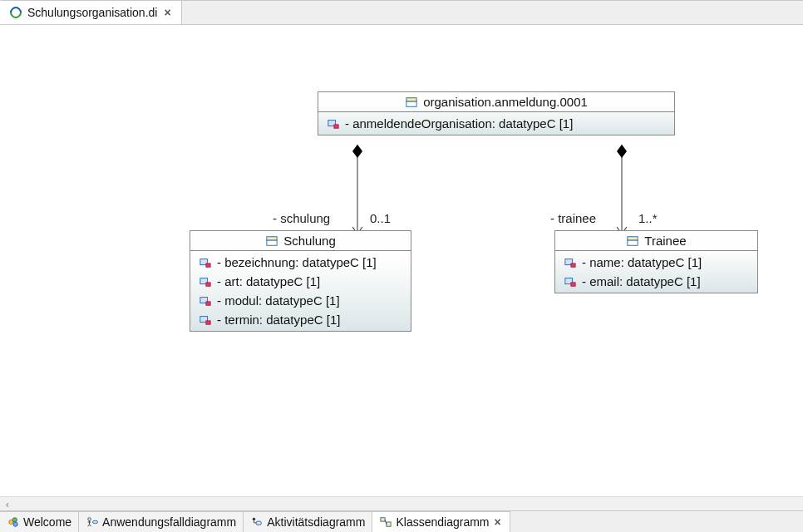 This screenshot has width=803, height=532. I want to click on class-header: Schulung, so click(301, 241).